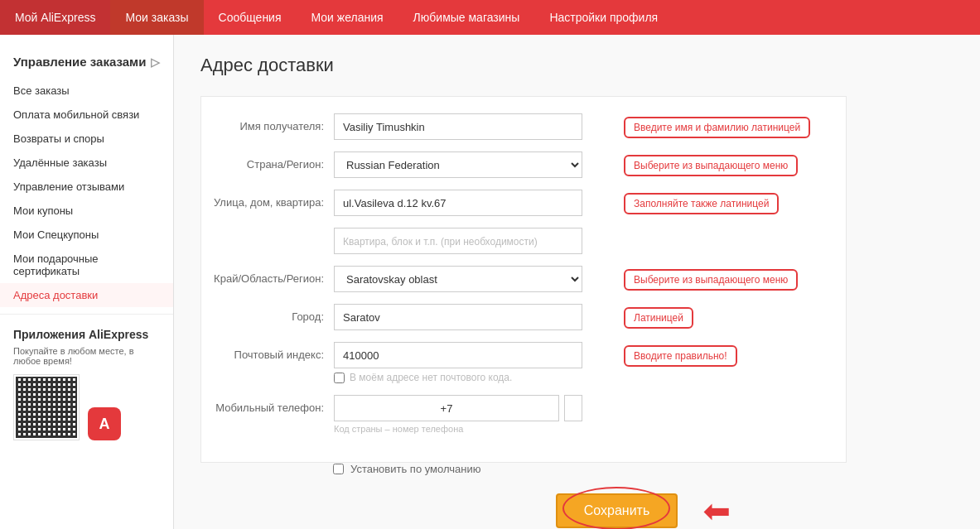 The height and width of the screenshot is (529, 980). I want to click on sidebar-item-deleted-orders: Удалённые заказы, so click(86, 162).